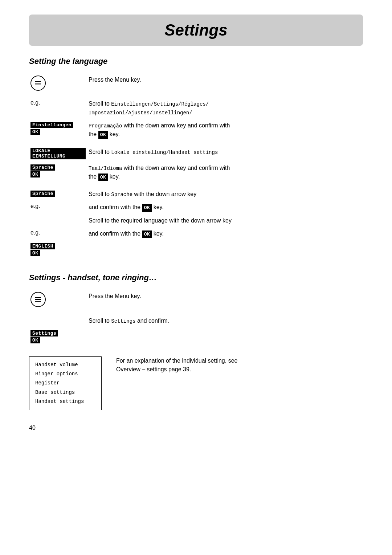 The width and height of the screenshot is (392, 555). What do you see at coordinates (196, 130) in the screenshot?
I see `table-row: Einstellungen OK Programação with the do…` at bounding box center [196, 130].